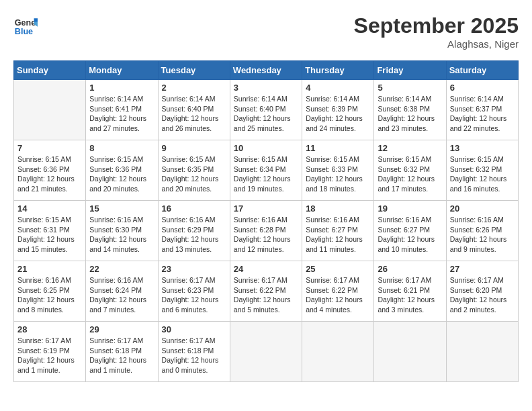 This screenshot has width=532, height=411. What do you see at coordinates (122, 295) in the screenshot?
I see `day-info: Sunrise: 6:16 AMSunset: 6:24 PMDaylight:…` at bounding box center [122, 295].